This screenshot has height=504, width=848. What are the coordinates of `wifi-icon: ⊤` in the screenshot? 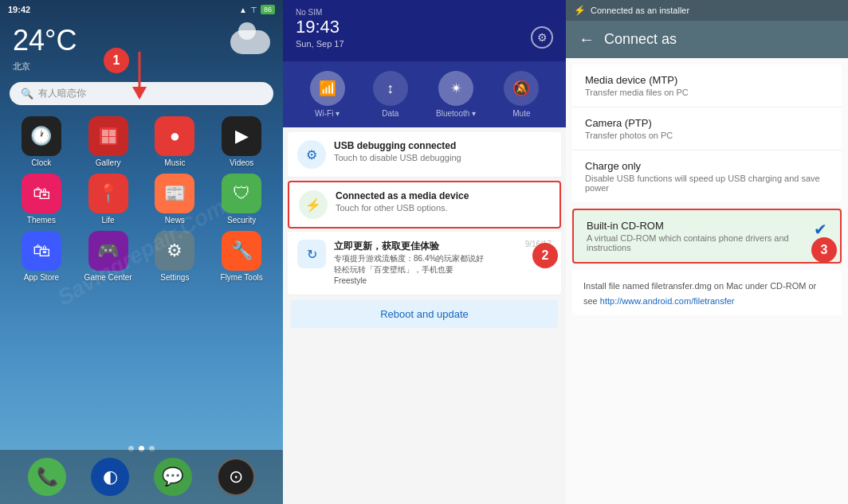 It's located at (253, 10).